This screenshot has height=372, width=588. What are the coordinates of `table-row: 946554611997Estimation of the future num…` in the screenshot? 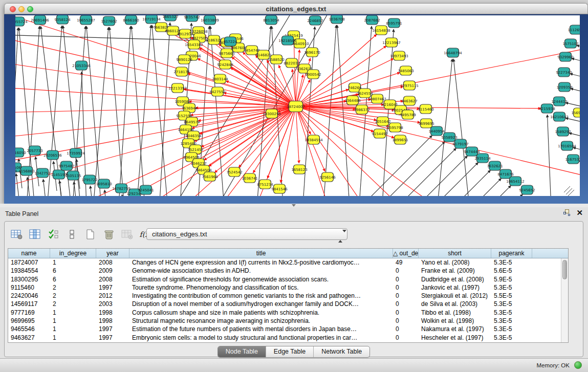 It's located at (288, 329).